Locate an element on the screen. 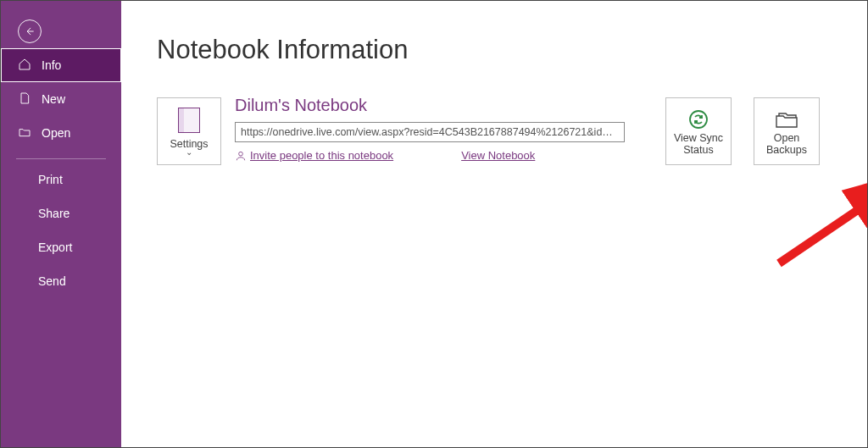 This screenshot has height=448, width=868. nav-new-label: New is located at coordinates (53, 99).